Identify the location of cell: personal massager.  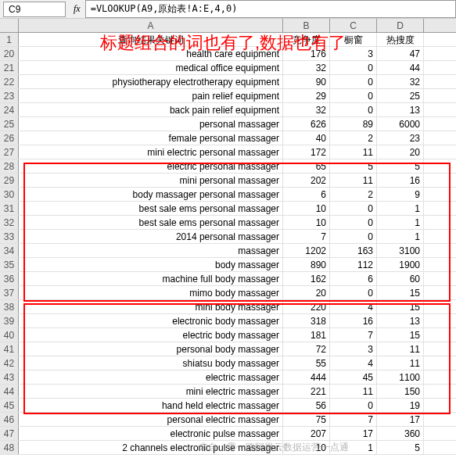
(151, 123).